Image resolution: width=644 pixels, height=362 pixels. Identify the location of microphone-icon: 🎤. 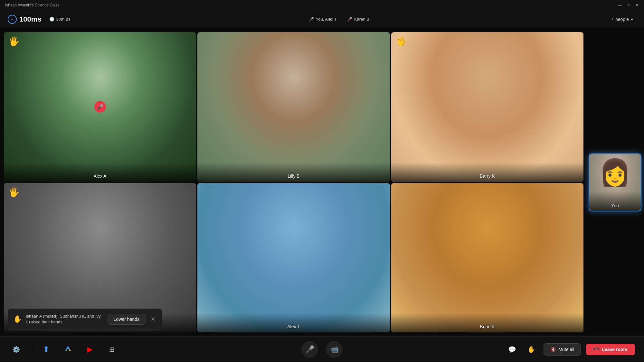
(310, 349).